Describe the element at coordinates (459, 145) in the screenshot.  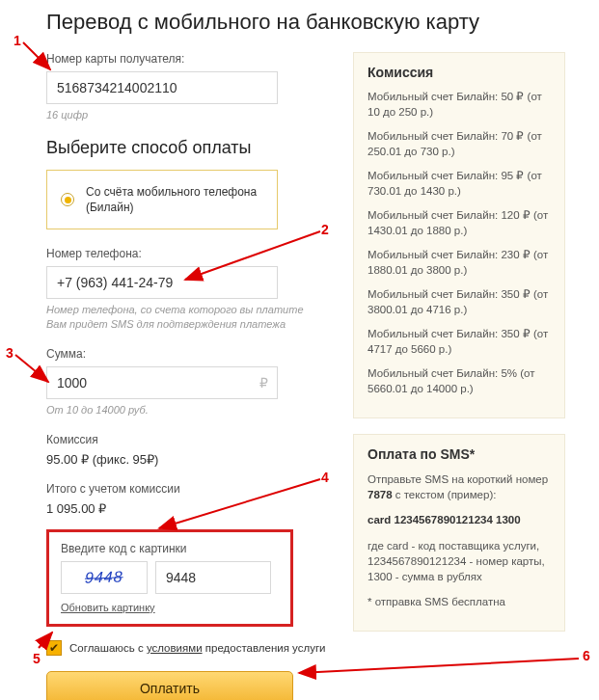
I see `fee-item: Мобильный счет Билайн: 70 ₽ (от 250.01 д…` at that location.